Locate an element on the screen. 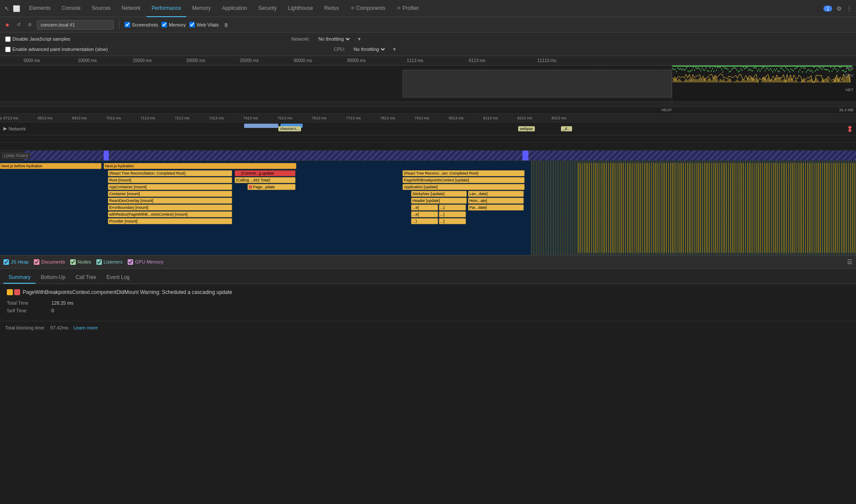  self-time-val: 0 is located at coordinates (53, 311).